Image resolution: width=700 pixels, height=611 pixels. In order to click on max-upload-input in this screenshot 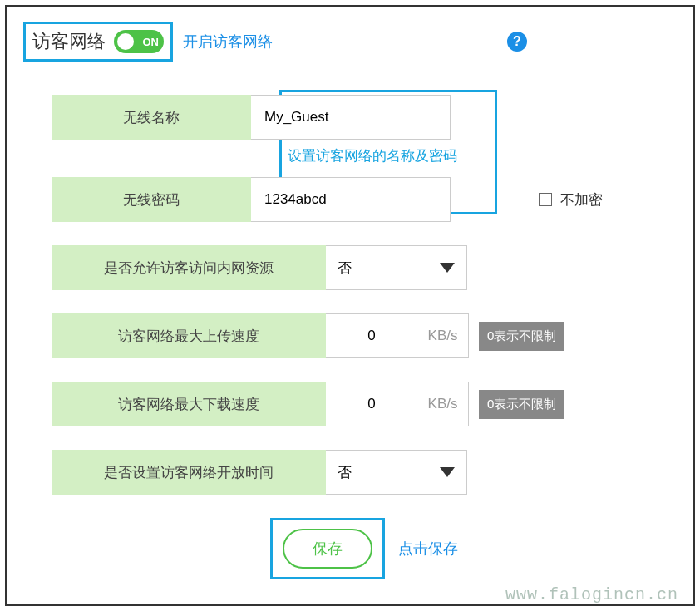, I will do `click(372, 336)`.